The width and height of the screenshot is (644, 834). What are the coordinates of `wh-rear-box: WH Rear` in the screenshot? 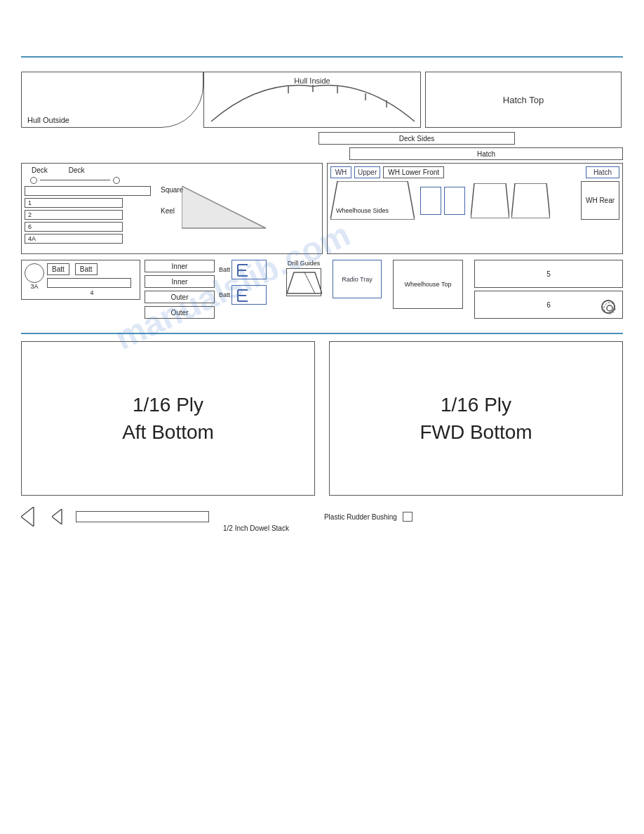 It's located at (601, 201).